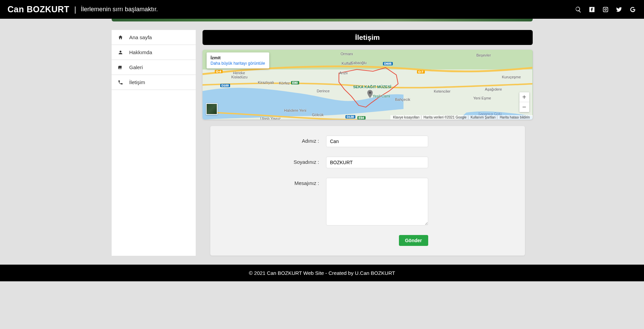 This screenshot has width=644, height=329. What do you see at coordinates (121, 52) in the screenshot?
I see `user-icon` at bounding box center [121, 52].